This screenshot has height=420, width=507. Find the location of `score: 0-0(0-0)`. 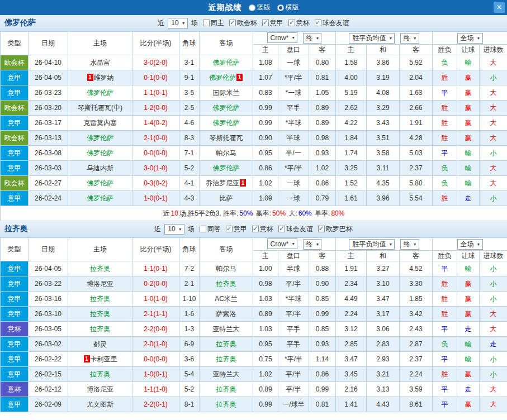

score: 0-0(0-0) is located at coordinates (156, 153).